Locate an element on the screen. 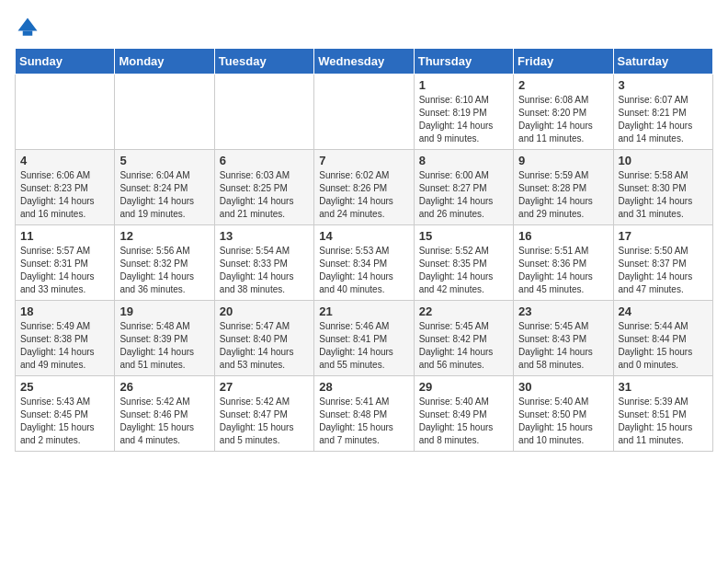 This screenshot has width=728, height=563. day-cell: 3Sunrise: 6:07 AMSunset: 8:21 PMDaylight… is located at coordinates (663, 112).